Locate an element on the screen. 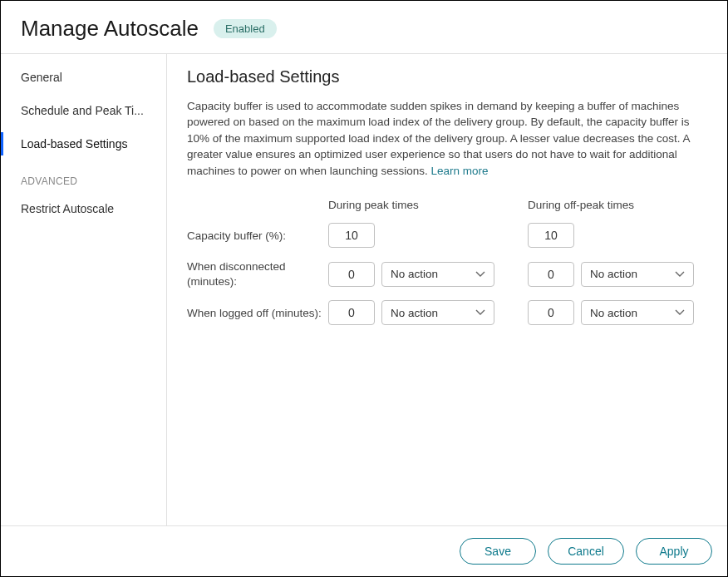 Image resolution: width=728 pixels, height=577 pixels. sidebar-item-restrict-autoscale: Restrict Autoscale is located at coordinates (83, 209).